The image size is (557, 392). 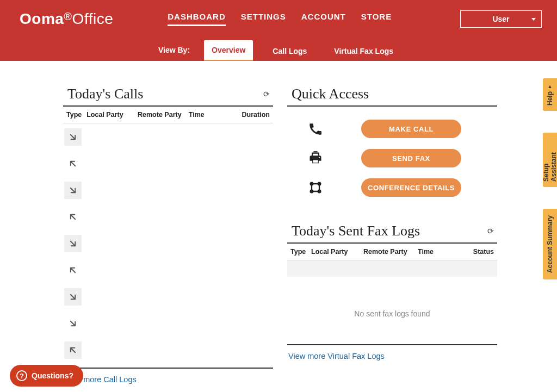 What do you see at coordinates (392, 292) in the screenshot?
I see `fax-panel: Today's Sent Fax Logs ⟳ Type Local Party…` at bounding box center [392, 292].